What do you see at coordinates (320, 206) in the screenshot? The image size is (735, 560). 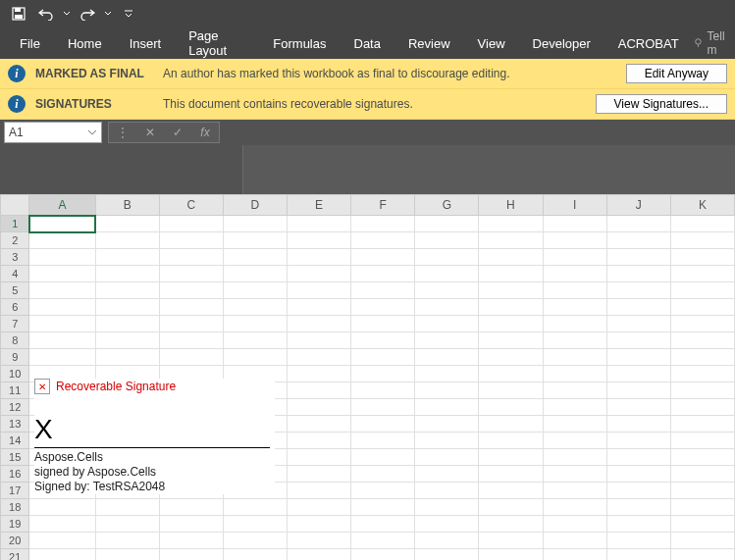 I see `column-header: E` at bounding box center [320, 206].